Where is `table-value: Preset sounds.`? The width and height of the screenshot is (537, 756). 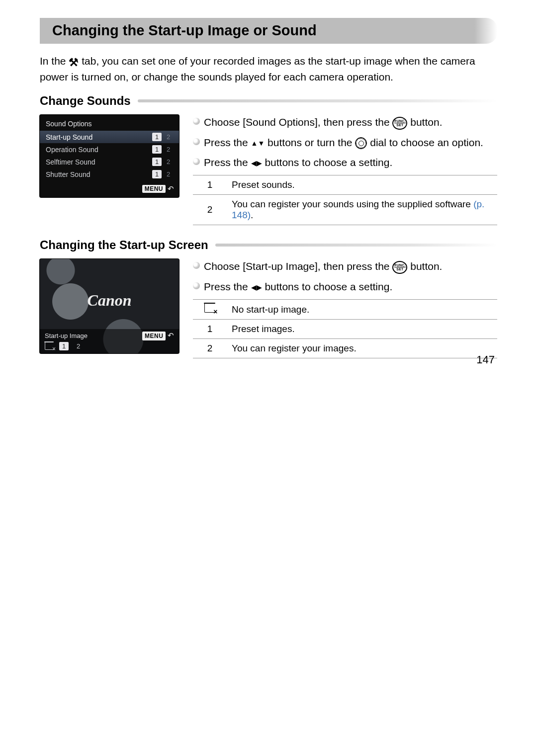
table-value: Preset sounds. is located at coordinates (362, 185).